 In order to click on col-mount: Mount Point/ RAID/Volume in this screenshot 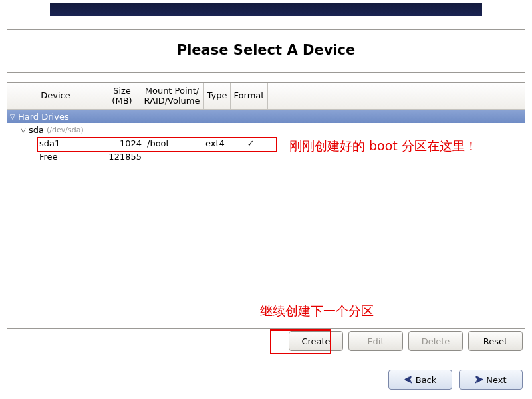, I will do `click(172, 96)`.